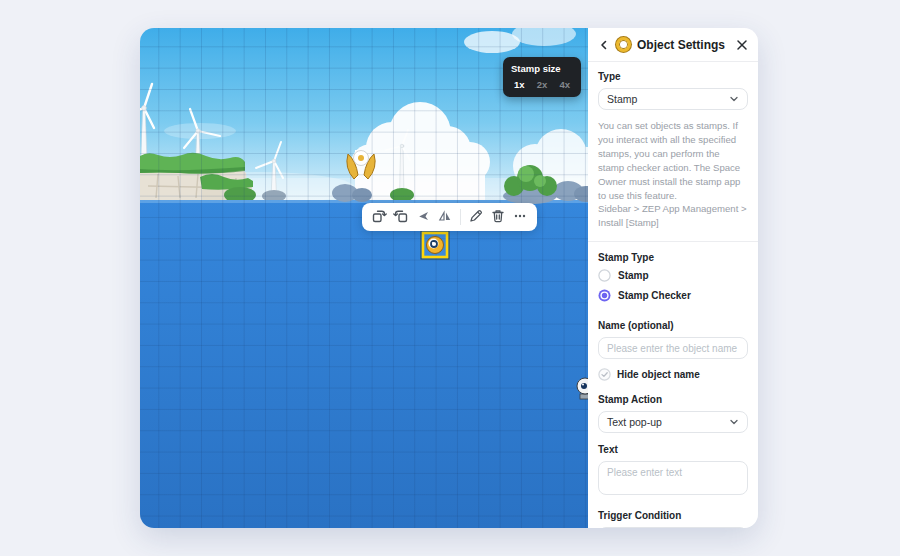  I want to click on type-label: Type, so click(673, 76).